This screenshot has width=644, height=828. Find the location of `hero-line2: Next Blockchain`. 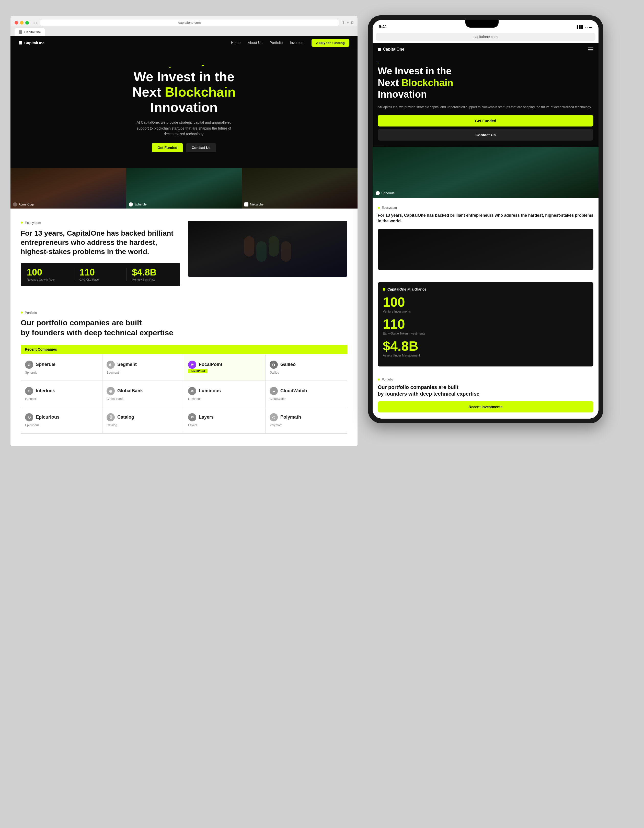

hero-line2: Next Blockchain is located at coordinates (184, 92).